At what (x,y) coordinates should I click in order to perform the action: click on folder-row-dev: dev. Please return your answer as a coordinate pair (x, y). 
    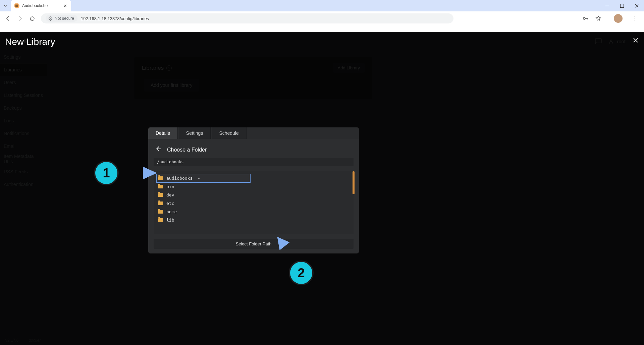
    Looking at the image, I should click on (255, 195).